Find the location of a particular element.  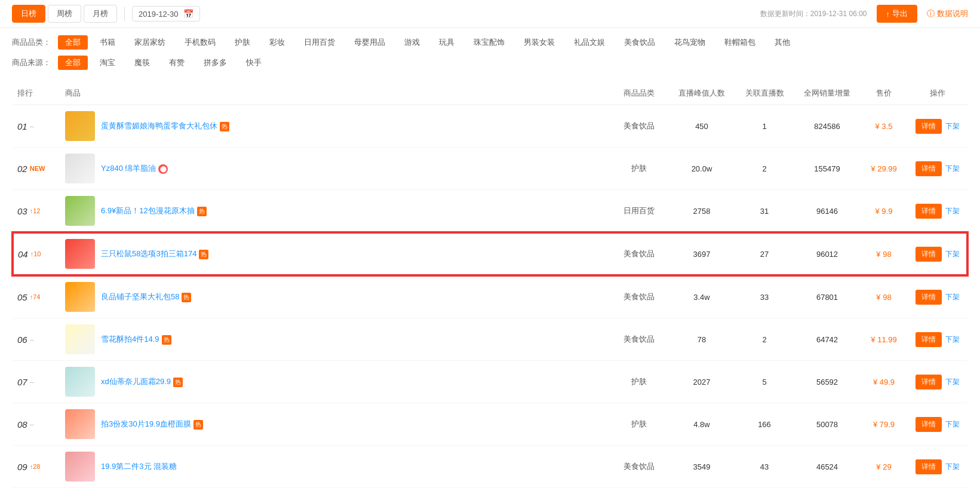

filter-cat-clothing: 男装女装 is located at coordinates (539, 42).